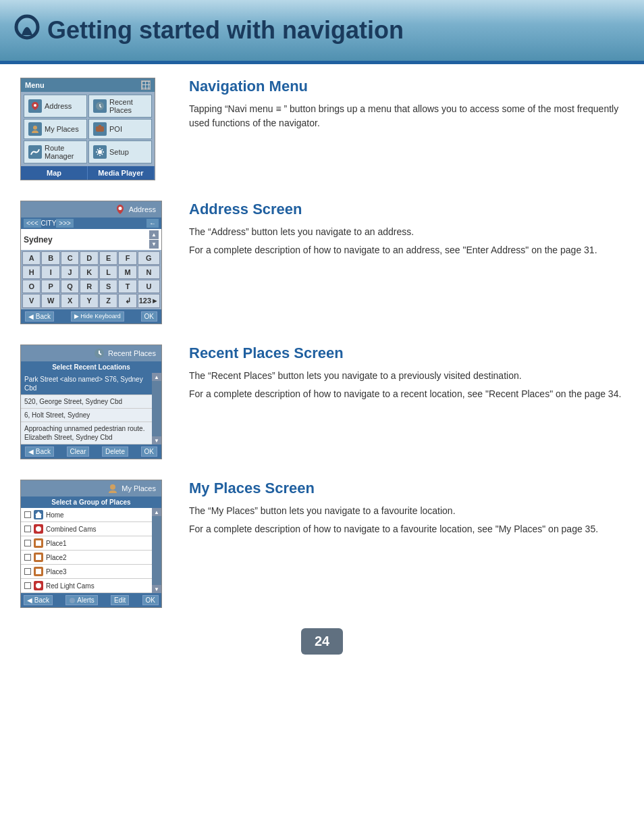 This screenshot has width=644, height=816. I want to click on addr-keyboard: A B C D E F G H I J K L M N O P Q, so click(91, 280).